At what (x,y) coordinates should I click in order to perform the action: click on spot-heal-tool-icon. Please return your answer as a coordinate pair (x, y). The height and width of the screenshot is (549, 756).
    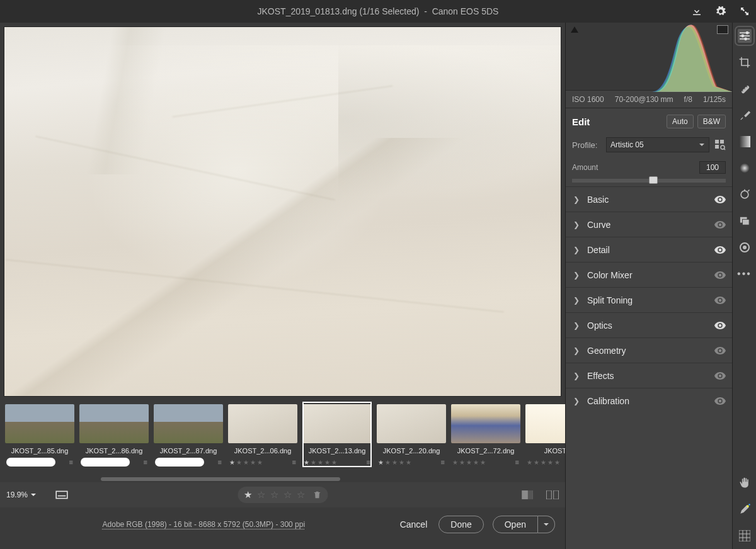
    Looking at the image, I should click on (745, 89).